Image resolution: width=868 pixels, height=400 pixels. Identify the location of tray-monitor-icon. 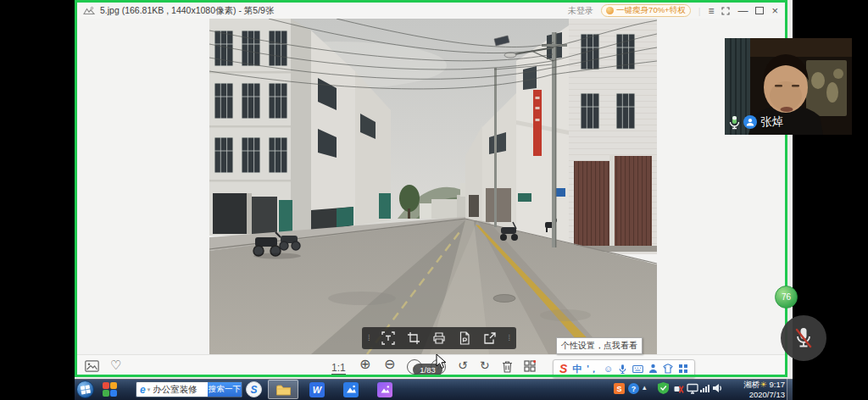
(693, 388).